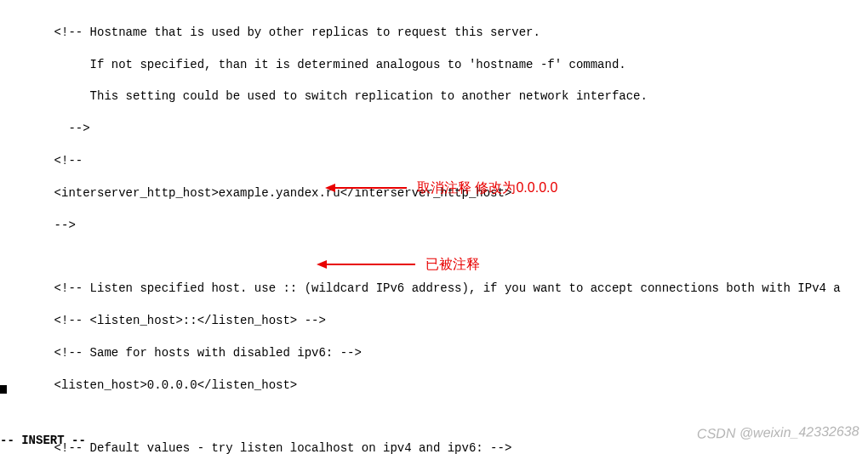 The height and width of the screenshot is (454, 868). What do you see at coordinates (447, 289) in the screenshot?
I see `code-line: <!-- Listen specified host. use :: (wild…` at bounding box center [447, 289].